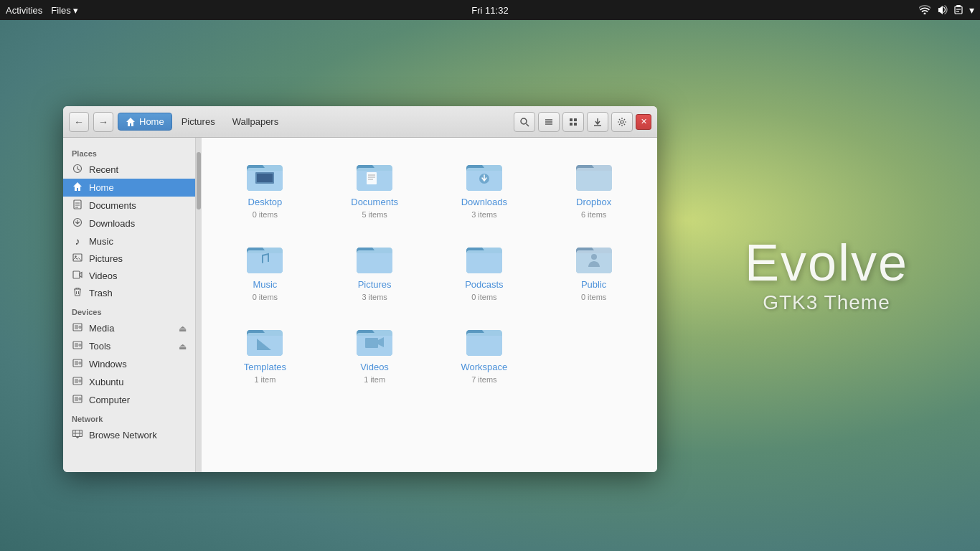 This screenshot has height=551, width=980. What do you see at coordinates (129, 258) in the screenshot?
I see `sidebar-item-pictures: Pictures` at bounding box center [129, 258].